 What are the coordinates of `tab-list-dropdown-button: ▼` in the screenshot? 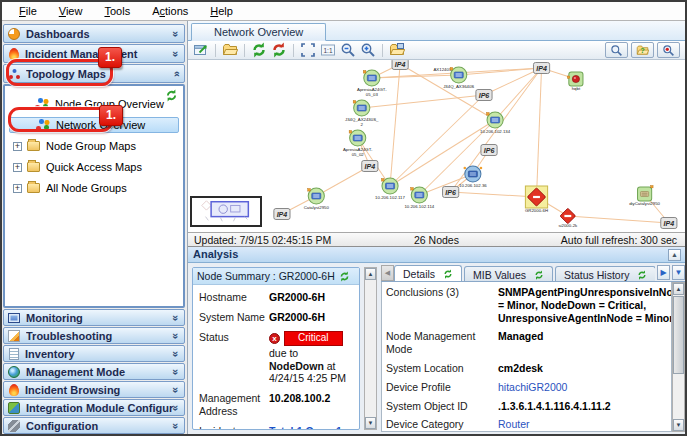 It's located at (678, 272).